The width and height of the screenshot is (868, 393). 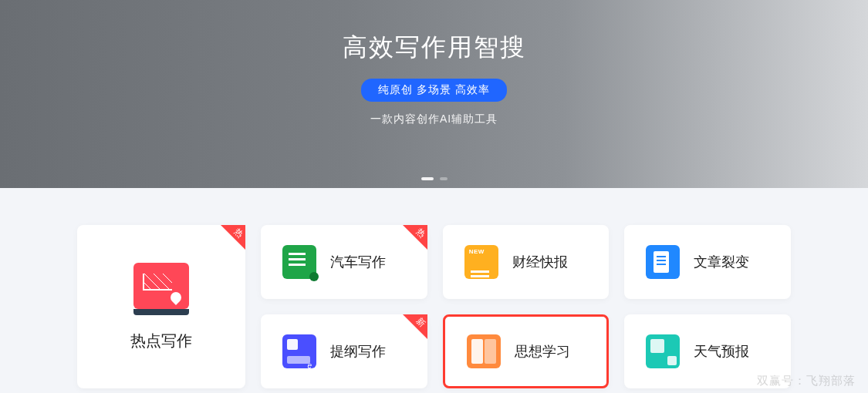 I want to click on category-card-0: 热汽车写作, so click(x=344, y=262).